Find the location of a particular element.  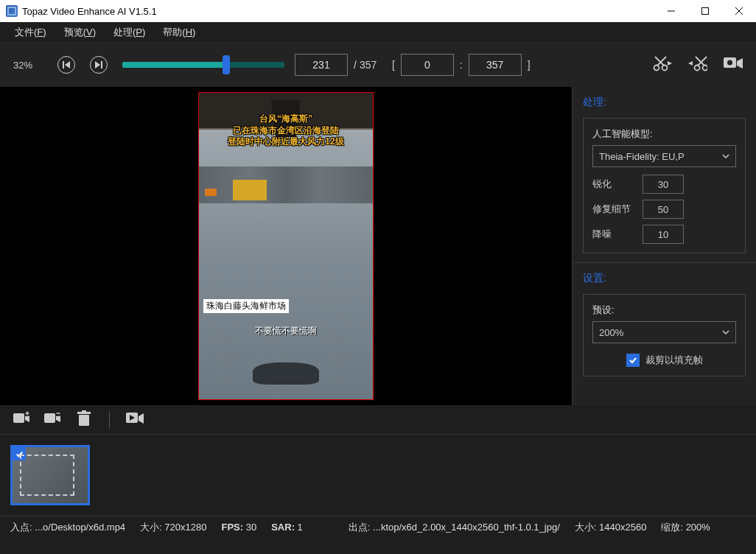

crop-checkbox-row: 裁剪以填充帧 is located at coordinates (665, 360).